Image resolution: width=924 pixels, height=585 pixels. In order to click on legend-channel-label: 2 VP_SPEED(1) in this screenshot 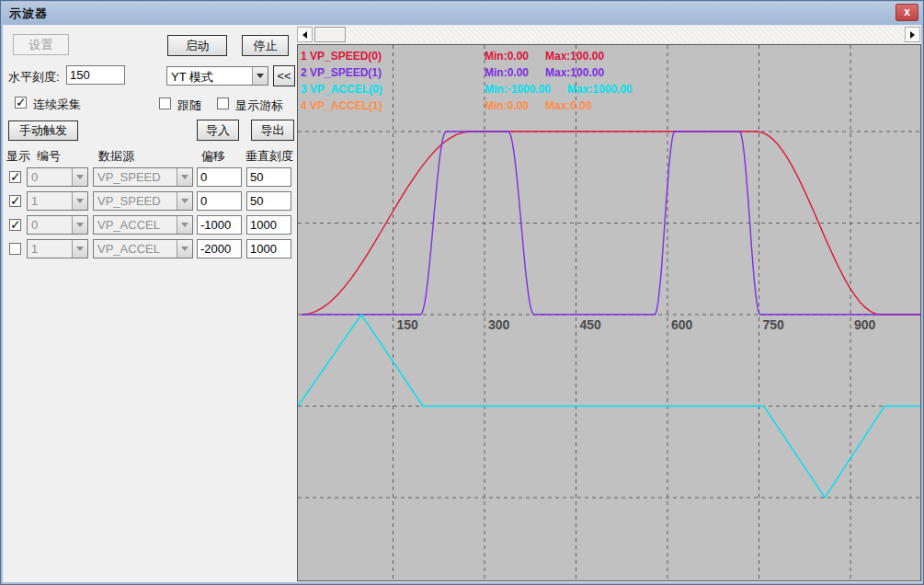, I will do `click(341, 73)`.